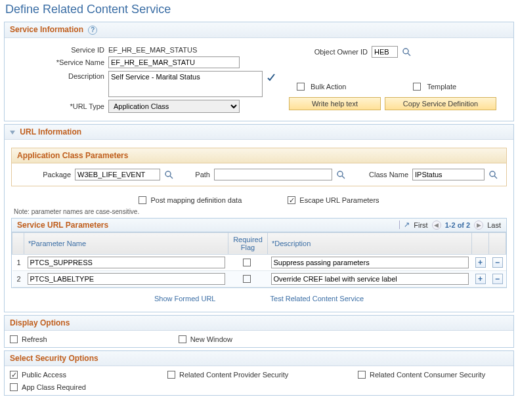  I want to click on help-icon: ?, so click(93, 30).